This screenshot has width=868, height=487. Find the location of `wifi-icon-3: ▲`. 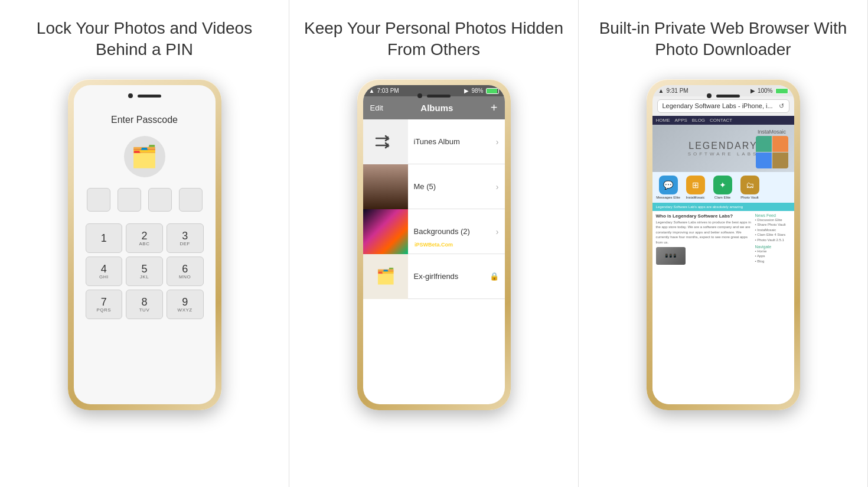

wifi-icon-3: ▲ is located at coordinates (661, 91).